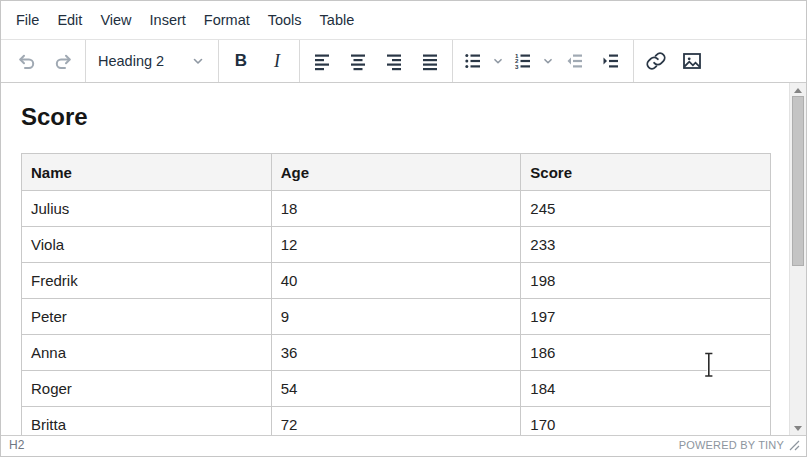 This screenshot has height=457, width=807. I want to click on align-right-button, so click(394, 61).